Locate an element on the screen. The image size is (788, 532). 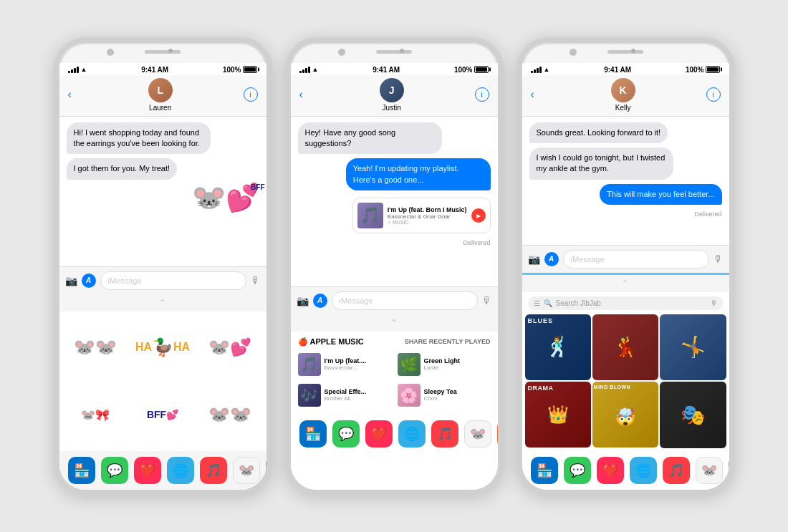
app-icon-heart-2: ❤️ is located at coordinates (379, 434).